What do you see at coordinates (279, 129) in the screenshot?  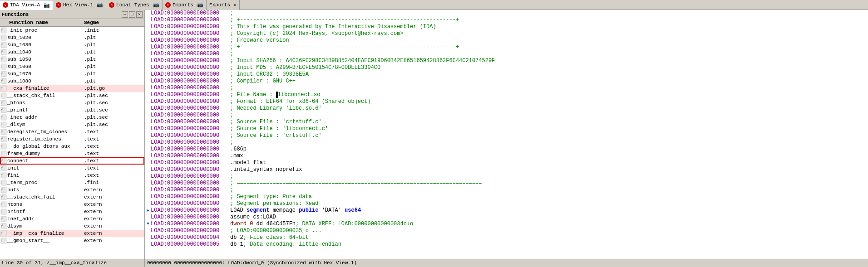 I see `line-content: ; Source File : 'libconnect.c'` at bounding box center [279, 129].